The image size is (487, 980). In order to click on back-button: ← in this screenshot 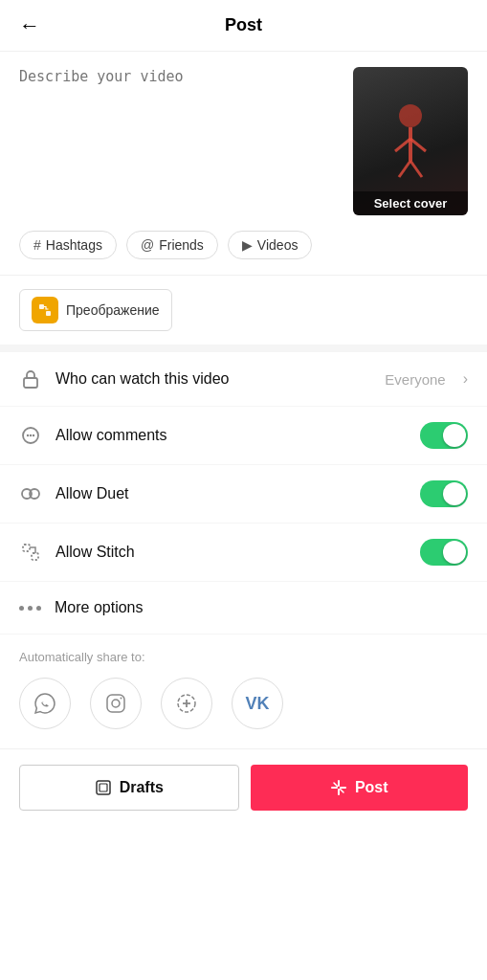, I will do `click(30, 26)`.